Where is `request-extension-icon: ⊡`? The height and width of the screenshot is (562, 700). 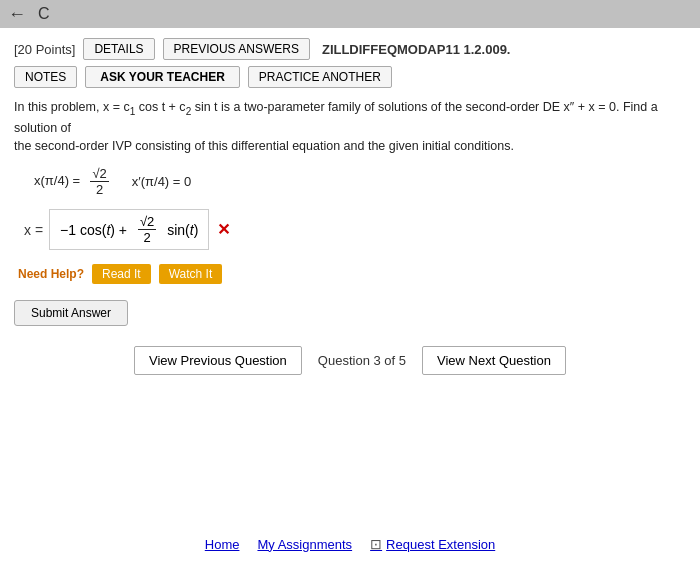
request-extension-icon: ⊡ is located at coordinates (376, 544).